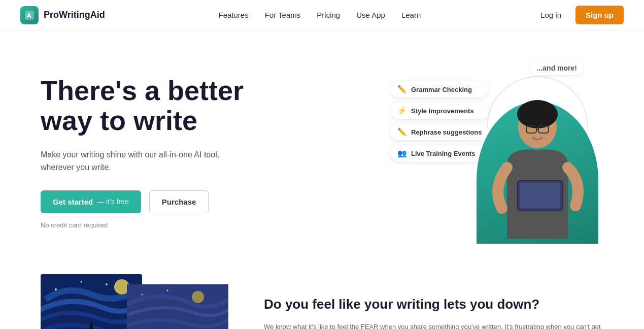  Describe the element at coordinates (433, 313) in the screenshot. I see `second-text: Do you feel like your writing lets you d…` at that location.